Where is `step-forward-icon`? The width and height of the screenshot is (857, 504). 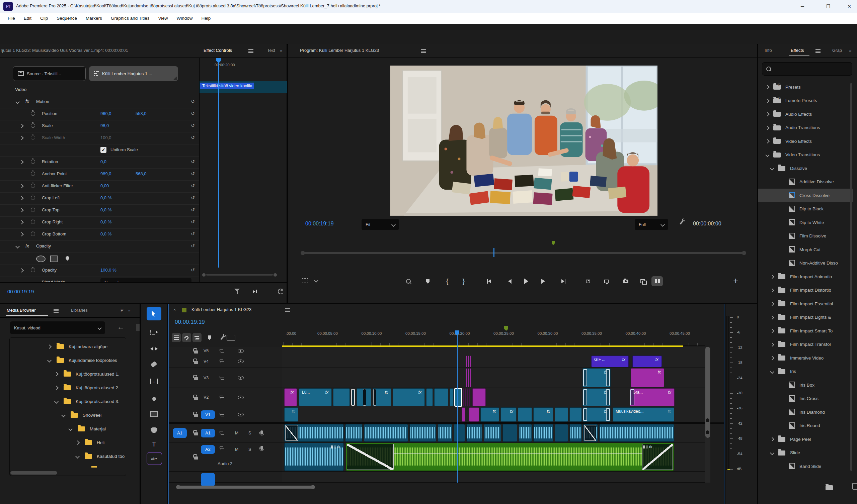 step-forward-icon is located at coordinates (543, 281).